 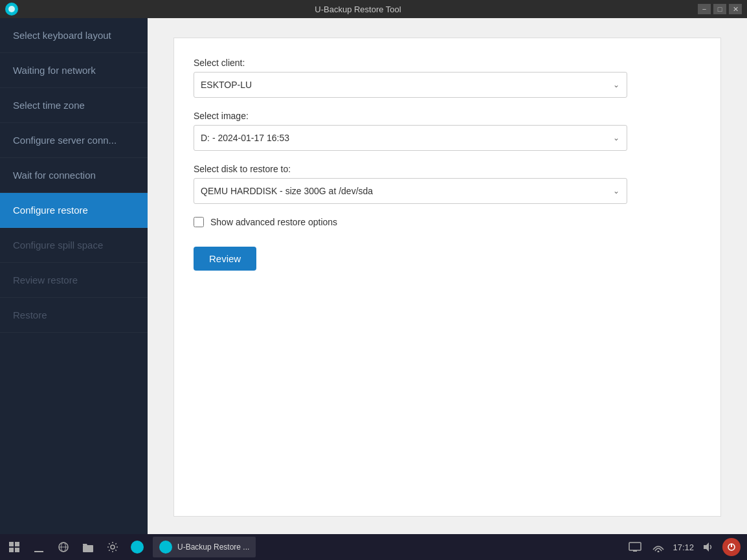 What do you see at coordinates (410, 85) in the screenshot?
I see `select-client-dropdown: ESKTOP-LU` at bounding box center [410, 85].